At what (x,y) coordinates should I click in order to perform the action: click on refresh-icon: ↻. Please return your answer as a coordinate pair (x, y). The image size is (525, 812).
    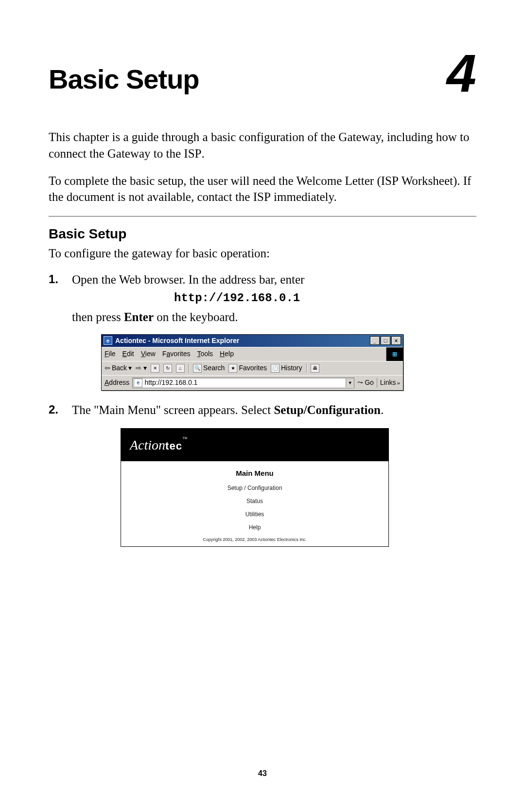
    Looking at the image, I should click on (168, 368).